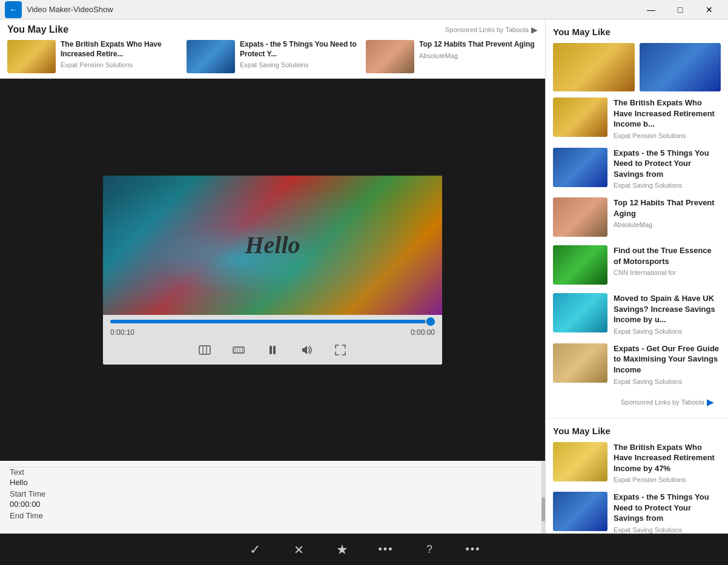  Describe the element at coordinates (543, 509) in the screenshot. I see `scroll-thumb` at that location.